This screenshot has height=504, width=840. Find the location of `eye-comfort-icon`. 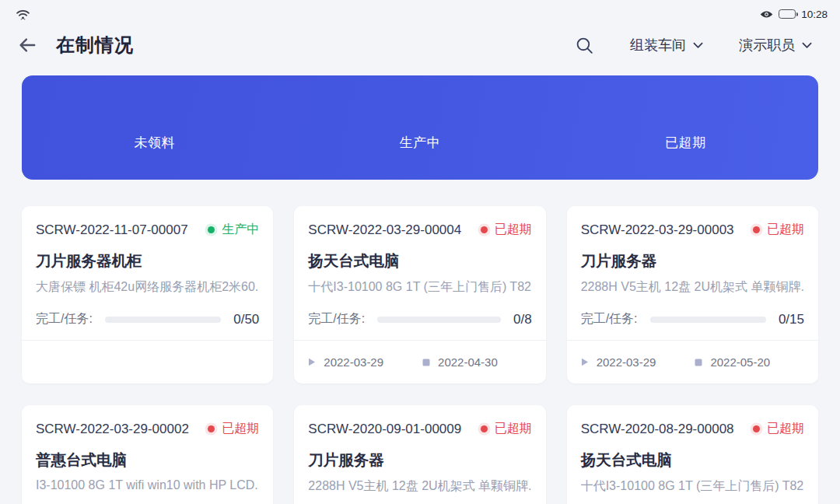

eye-comfort-icon is located at coordinates (767, 14).